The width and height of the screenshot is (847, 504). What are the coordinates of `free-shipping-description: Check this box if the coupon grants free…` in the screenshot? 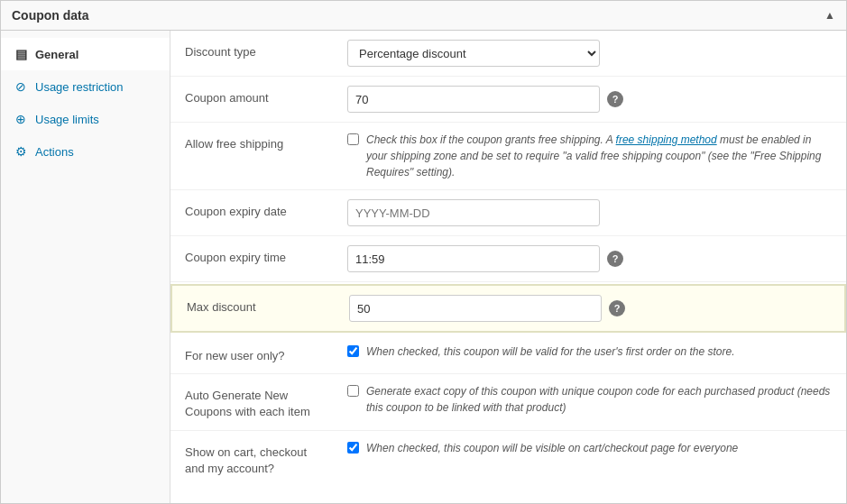 It's located at (599, 156).